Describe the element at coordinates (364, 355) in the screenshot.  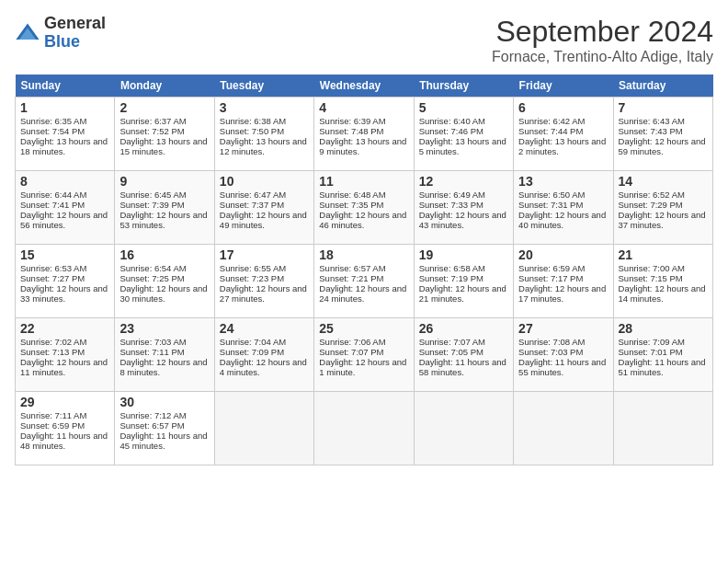
I see `calendar-cell: 25Sunrise: 7:06 AMSunset: 7:07 PMDayligh…` at that location.